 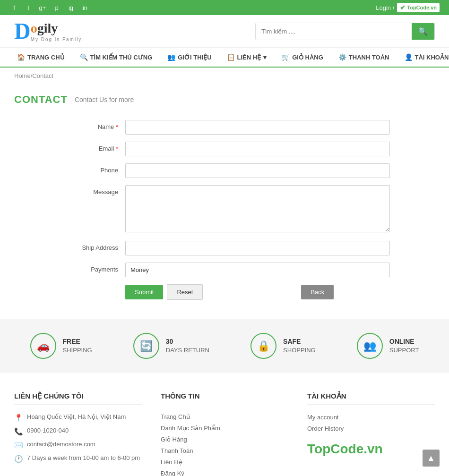 What do you see at coordinates (57, 8) in the screenshot?
I see `pinterest-icon-top: p` at bounding box center [57, 8].